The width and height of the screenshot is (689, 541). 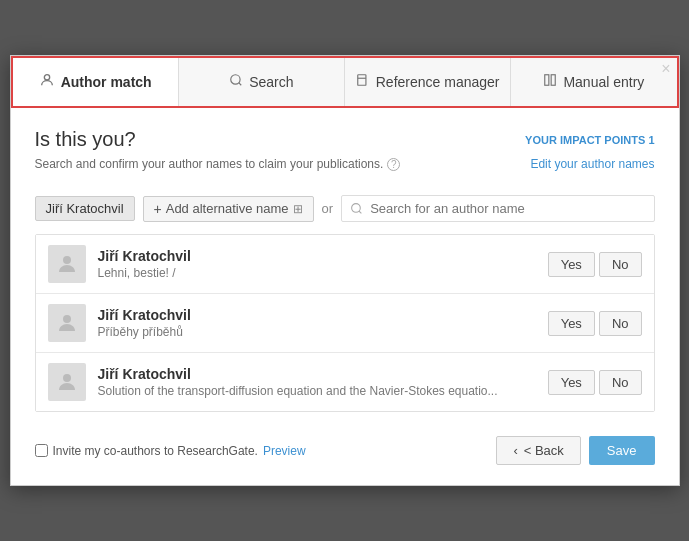 I want to click on impact-points: YOUR IMPACT POINTS 1, so click(x=590, y=140).